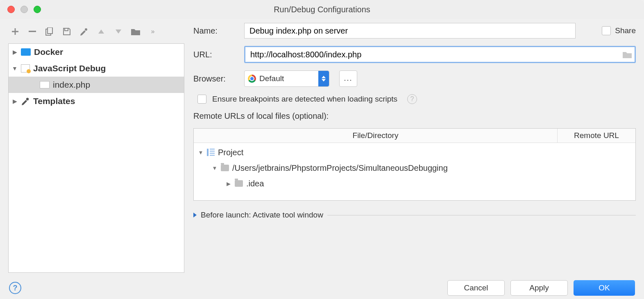  I want to click on browser-label: Browser:, so click(216, 79).